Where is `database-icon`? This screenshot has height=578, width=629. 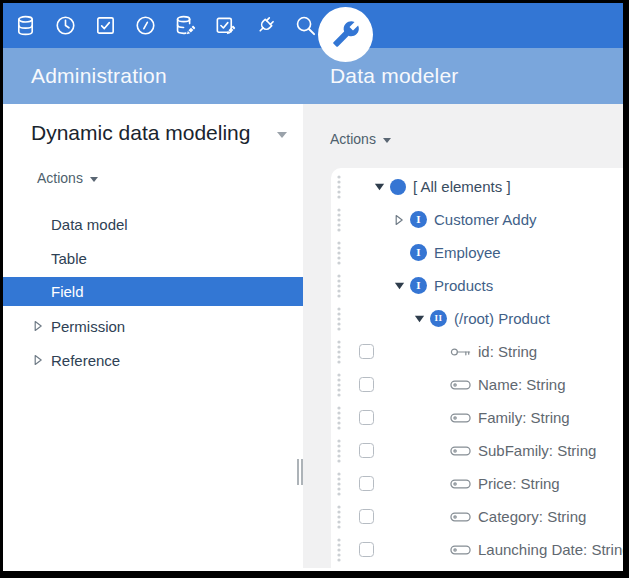
database-icon is located at coordinates (25, 26).